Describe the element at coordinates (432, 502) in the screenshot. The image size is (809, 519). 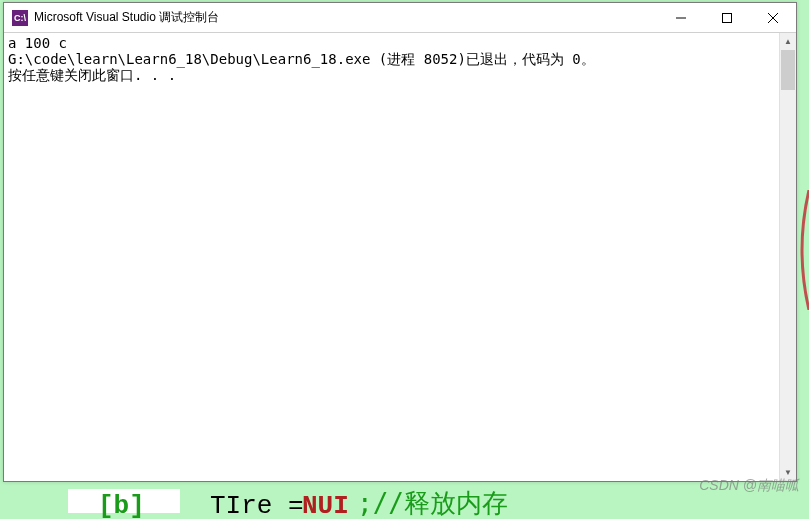
I see `background-code-fragment: ;//释放内存` at that location.